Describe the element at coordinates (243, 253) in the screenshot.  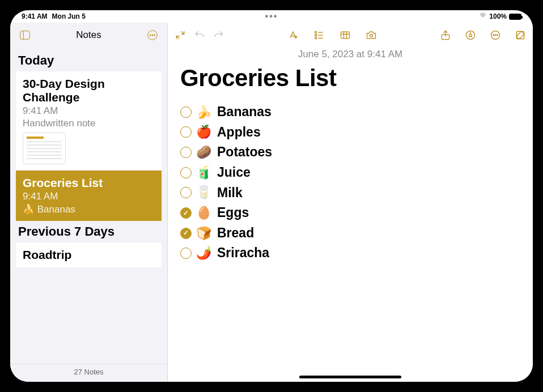
I see `item-label: Sriracha` at that location.